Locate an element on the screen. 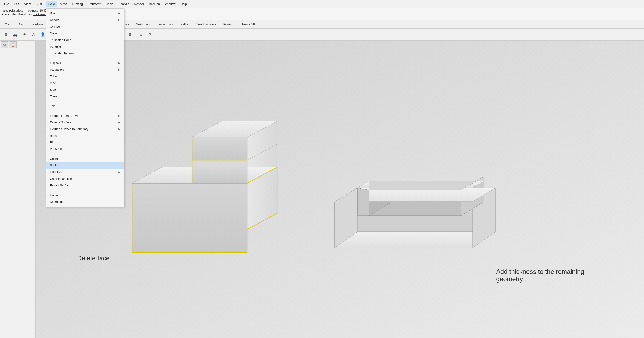 The width and height of the screenshot is (644, 338). menu-item-difference-label: Difference is located at coordinates (57, 202).